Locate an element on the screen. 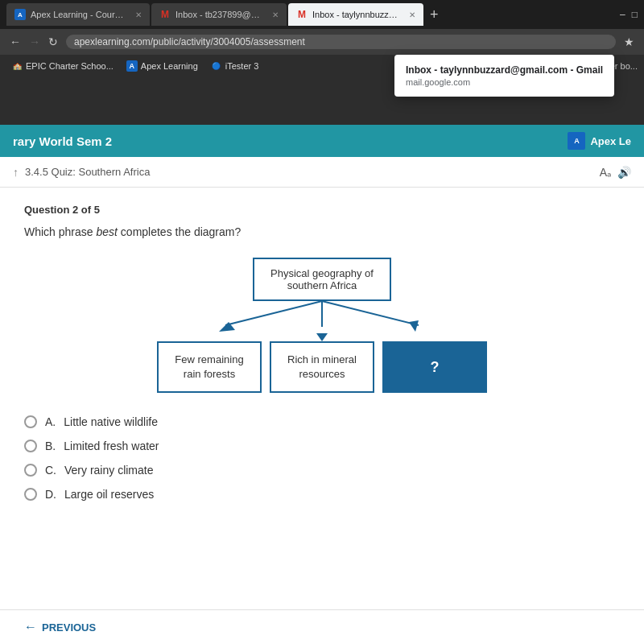 This screenshot has width=644, height=644. bookmark-itester-label: iTester 3 is located at coordinates (242, 66).